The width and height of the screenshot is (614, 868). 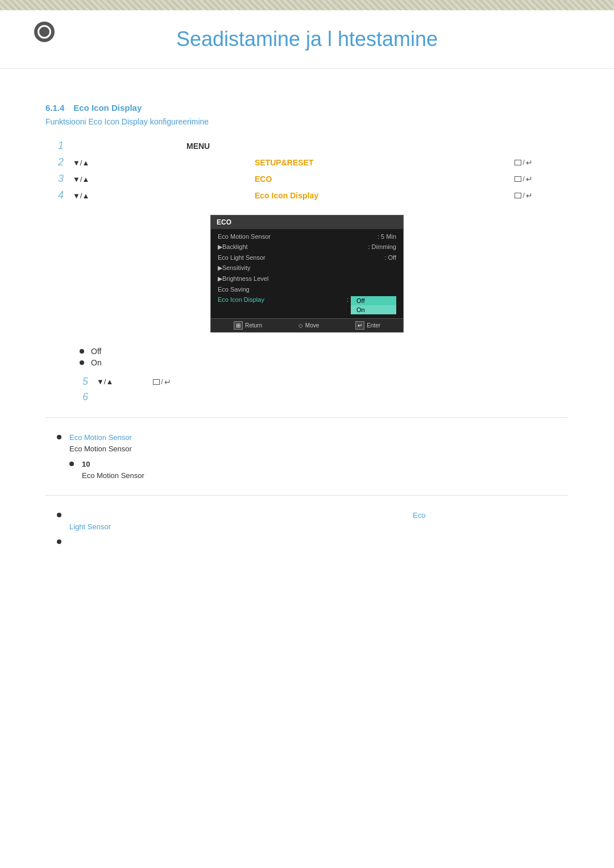 What do you see at coordinates (307, 171) in the screenshot?
I see `steps-table: 1 MENU 2 ▼/▲ SETUP&RESET` at bounding box center [307, 171].